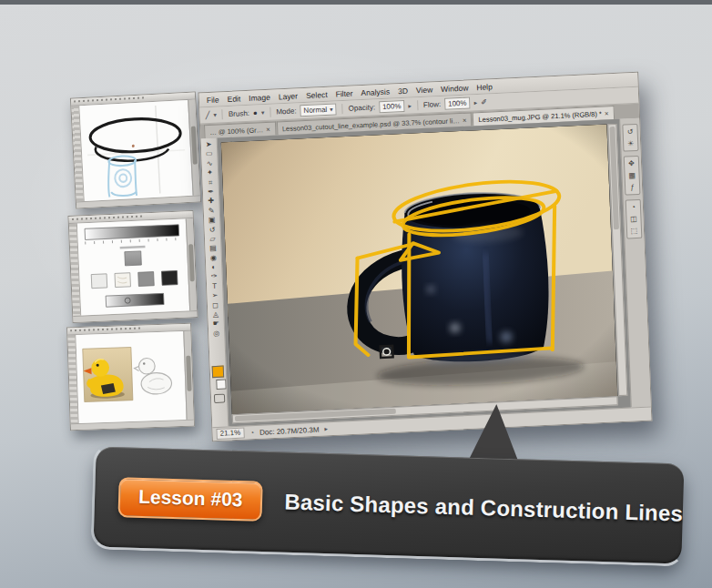 The height and width of the screenshot is (588, 712). What do you see at coordinates (209, 146) in the screenshot?
I see `move-tool-icon: ➤` at bounding box center [209, 146].